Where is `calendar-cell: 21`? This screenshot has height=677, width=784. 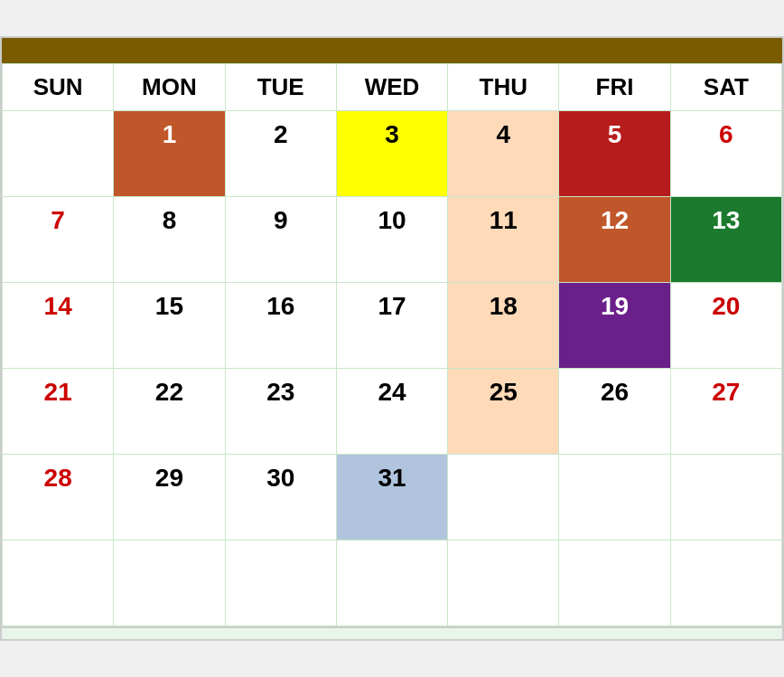
calendar-cell: 21 is located at coordinates (58, 412).